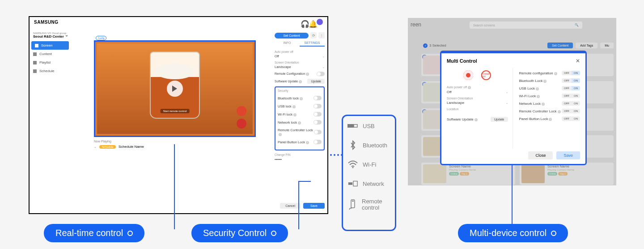  I want to click on tab-info: INFO, so click(287, 44).